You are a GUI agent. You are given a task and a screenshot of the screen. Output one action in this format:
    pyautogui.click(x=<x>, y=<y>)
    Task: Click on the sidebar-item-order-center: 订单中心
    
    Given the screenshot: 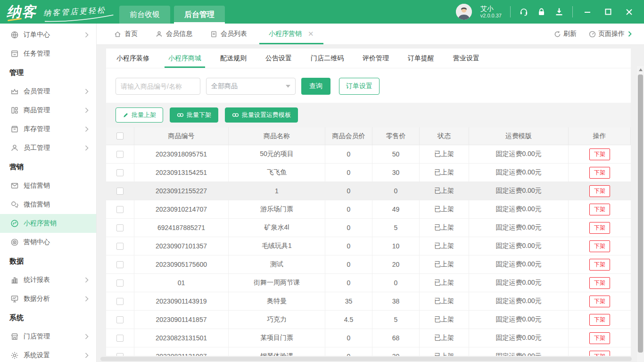 What is the action you would take?
    pyautogui.click(x=48, y=35)
    